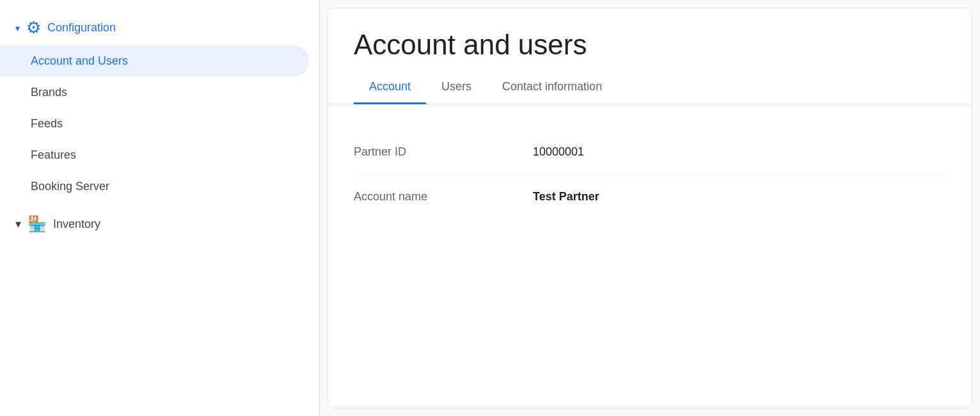  Describe the element at coordinates (443, 197) in the screenshot. I see `account-name-label: Account name` at that location.